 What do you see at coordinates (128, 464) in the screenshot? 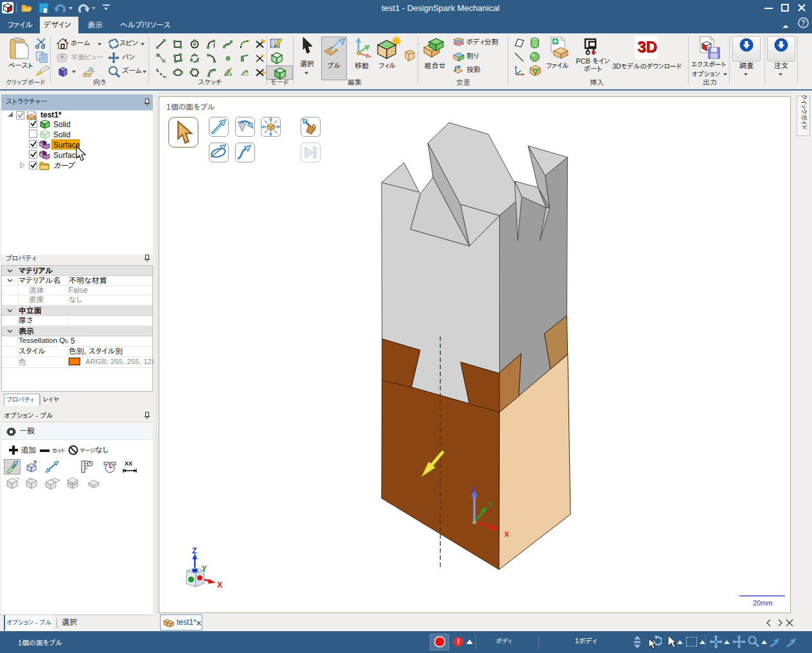
I see `svg-text: XX` at bounding box center [128, 464].